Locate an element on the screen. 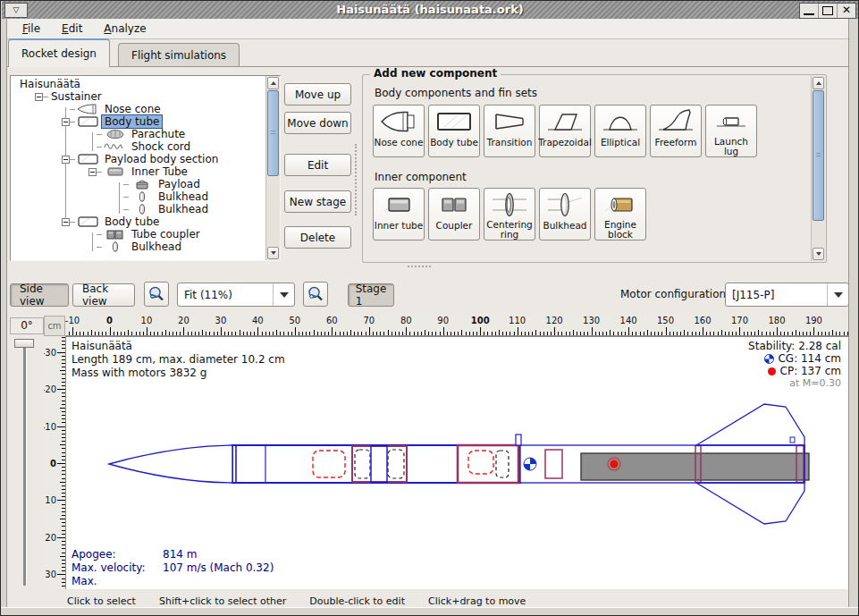  nose-cone-shape is located at coordinates (171, 464).